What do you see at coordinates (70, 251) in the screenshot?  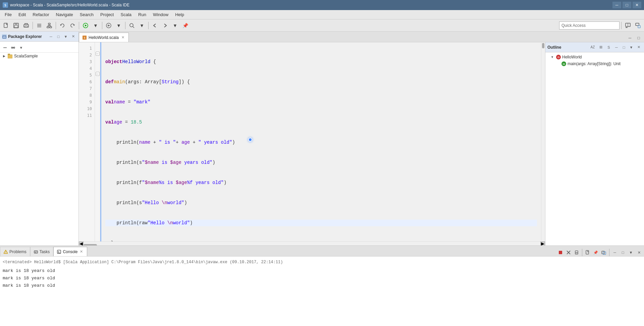 I see `tab-console: Console ✕` at bounding box center [70, 251].